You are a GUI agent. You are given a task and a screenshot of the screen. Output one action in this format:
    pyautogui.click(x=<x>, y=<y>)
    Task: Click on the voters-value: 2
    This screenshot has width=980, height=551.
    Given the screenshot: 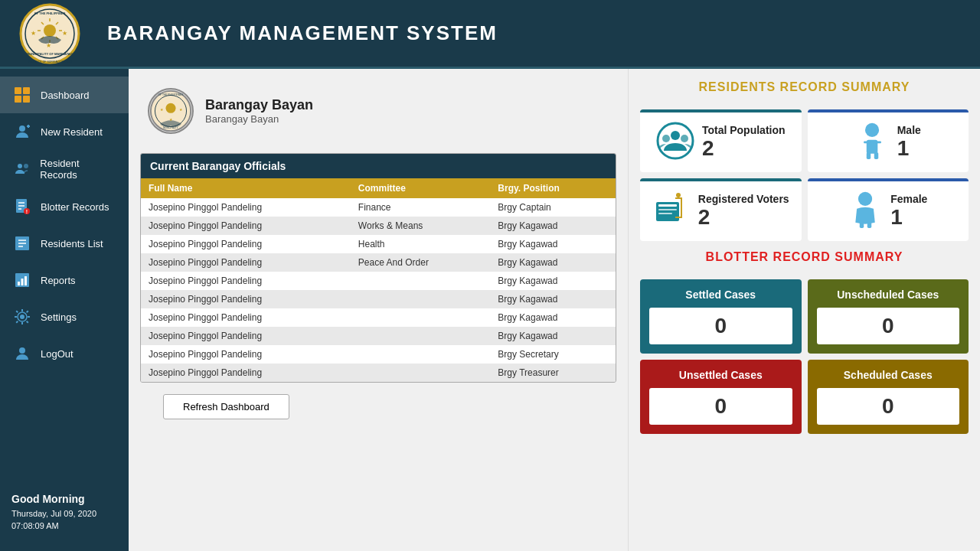 What is the action you would take?
    pyautogui.click(x=744, y=217)
    